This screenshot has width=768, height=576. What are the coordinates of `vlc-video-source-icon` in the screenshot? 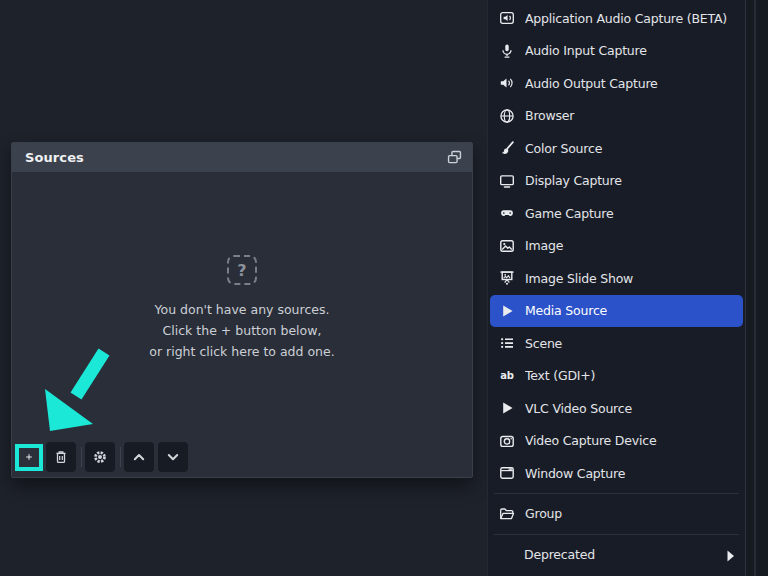 It's located at (507, 408).